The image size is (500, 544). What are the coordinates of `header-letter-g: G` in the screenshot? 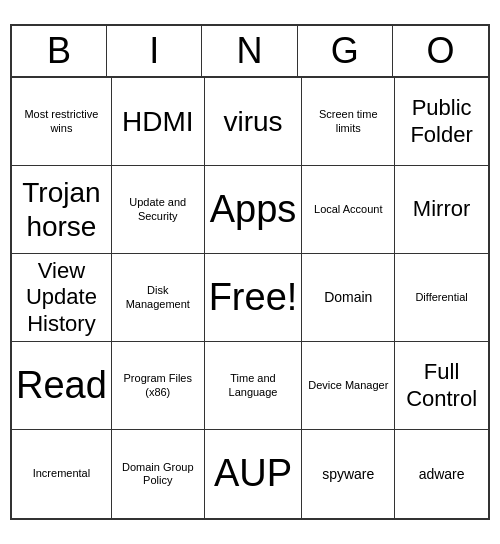 It's located at (346, 51).